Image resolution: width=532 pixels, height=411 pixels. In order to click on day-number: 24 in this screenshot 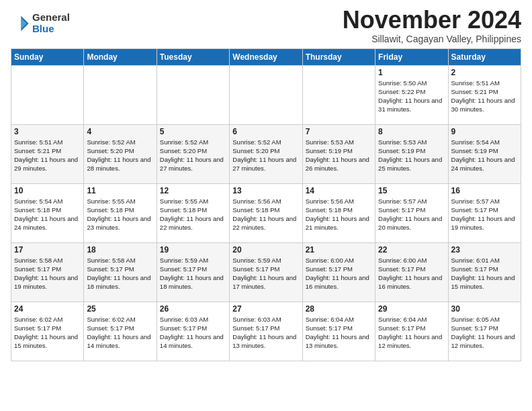, I will do `click(47, 309)`.